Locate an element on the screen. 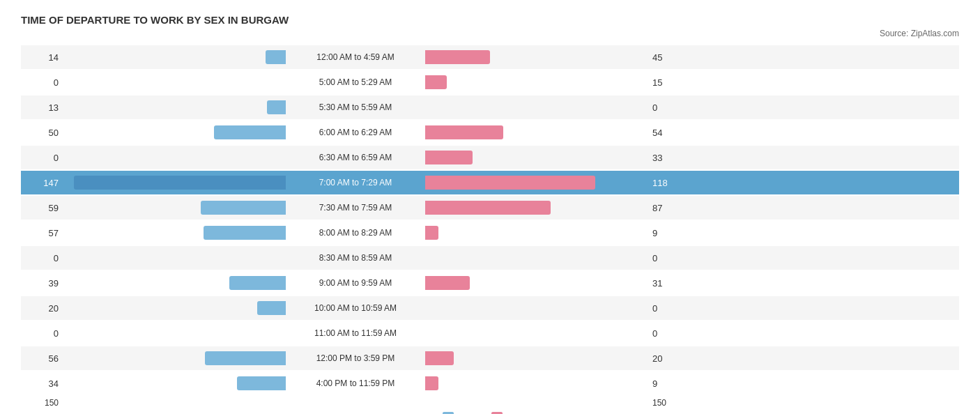 Image resolution: width=980 pixels, height=414 pixels. female-value: 54 is located at coordinates (669, 132).